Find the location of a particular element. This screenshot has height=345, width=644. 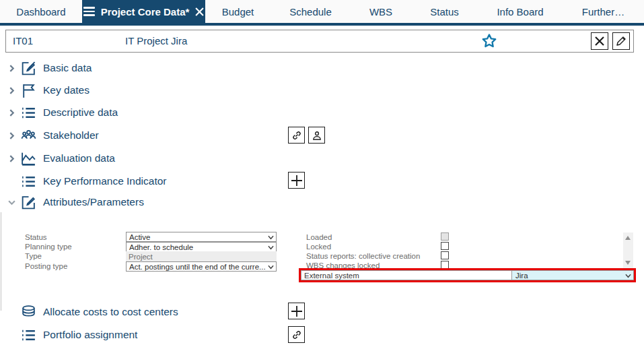

tab-label: Info Board is located at coordinates (520, 12).